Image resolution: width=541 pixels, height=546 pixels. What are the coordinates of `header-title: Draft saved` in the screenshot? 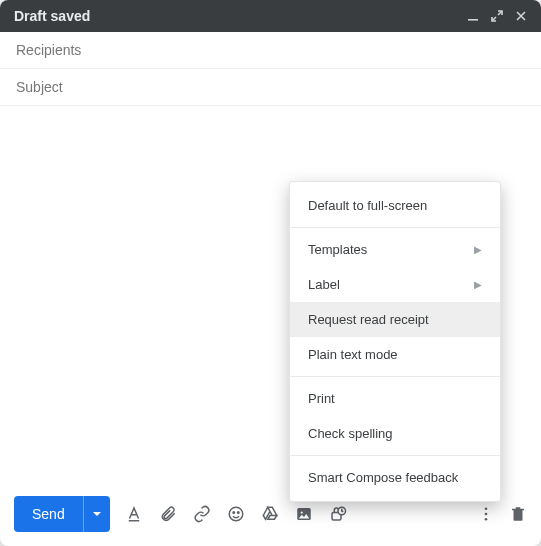 It's located at (52, 16).